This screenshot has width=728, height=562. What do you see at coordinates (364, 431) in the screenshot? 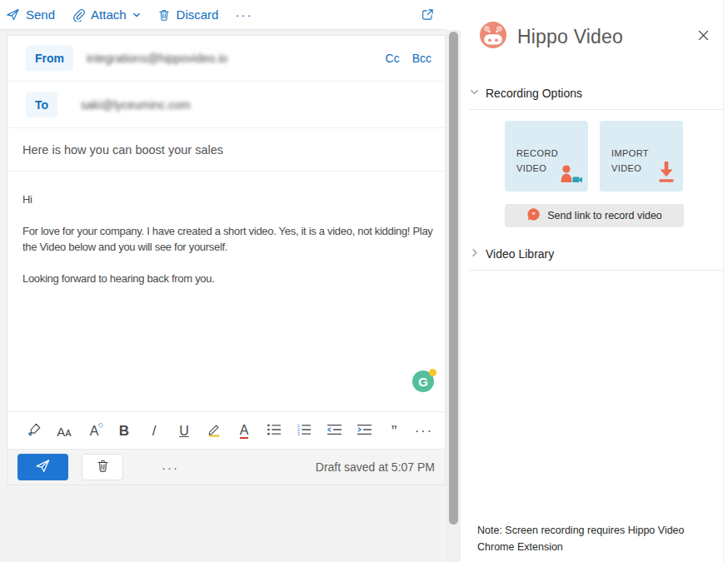
I see `increase-indent-button` at bounding box center [364, 431].